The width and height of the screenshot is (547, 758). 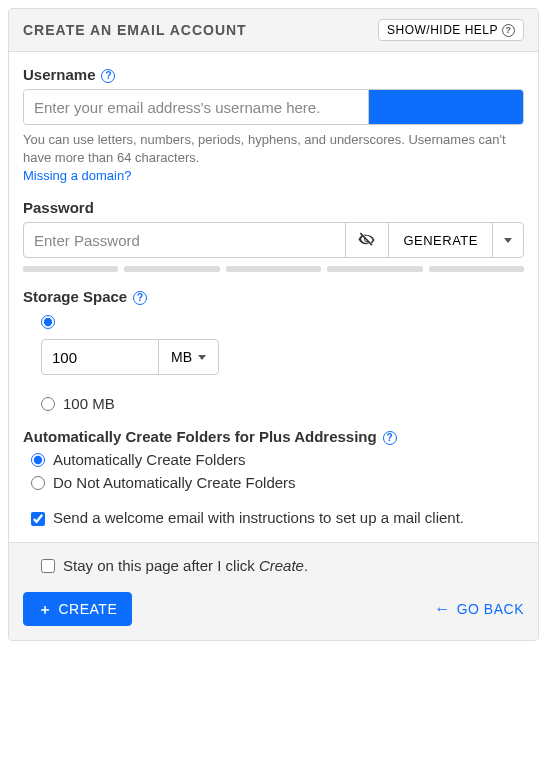 I want to click on password-strength-meter, so click(x=274, y=269).